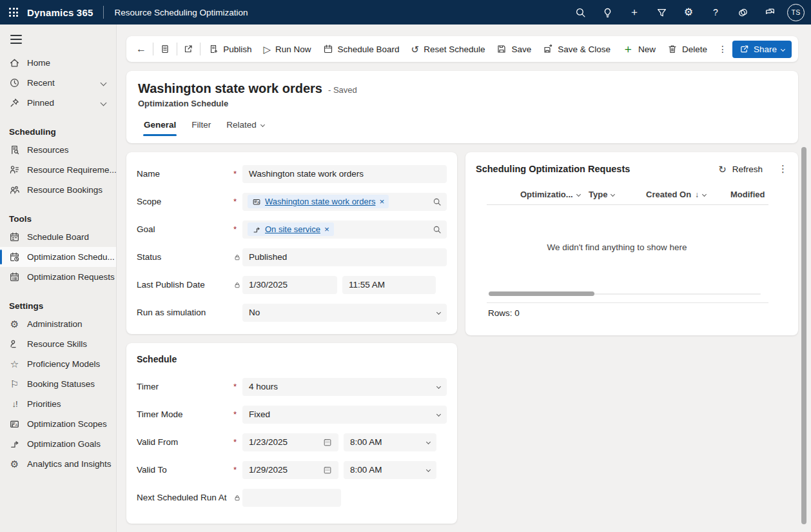 This screenshot has width=811, height=532. I want to click on share-button: Share, so click(762, 49).